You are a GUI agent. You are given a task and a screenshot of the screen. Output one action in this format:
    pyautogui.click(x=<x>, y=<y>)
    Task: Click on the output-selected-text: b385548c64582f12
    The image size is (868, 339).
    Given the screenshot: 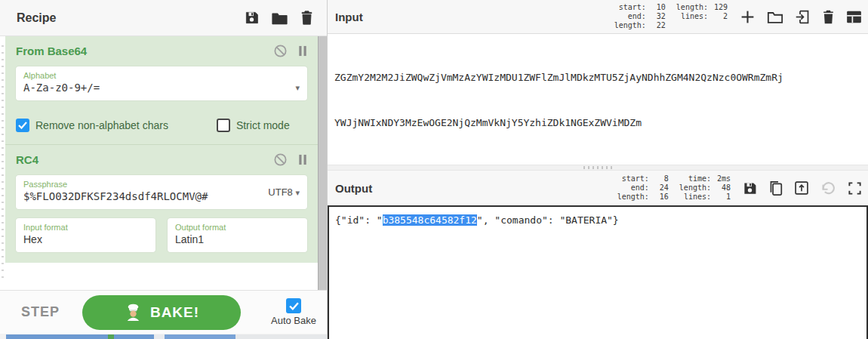 What is the action you would take?
    pyautogui.click(x=430, y=220)
    